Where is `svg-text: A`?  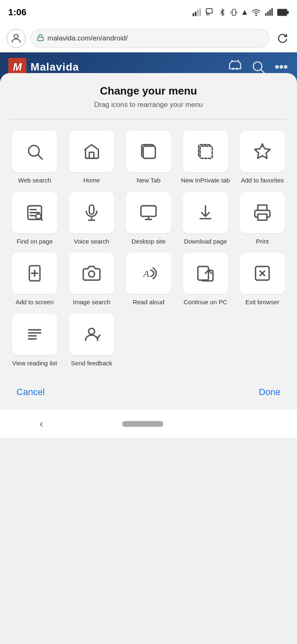 svg-text: A is located at coordinates (146, 274).